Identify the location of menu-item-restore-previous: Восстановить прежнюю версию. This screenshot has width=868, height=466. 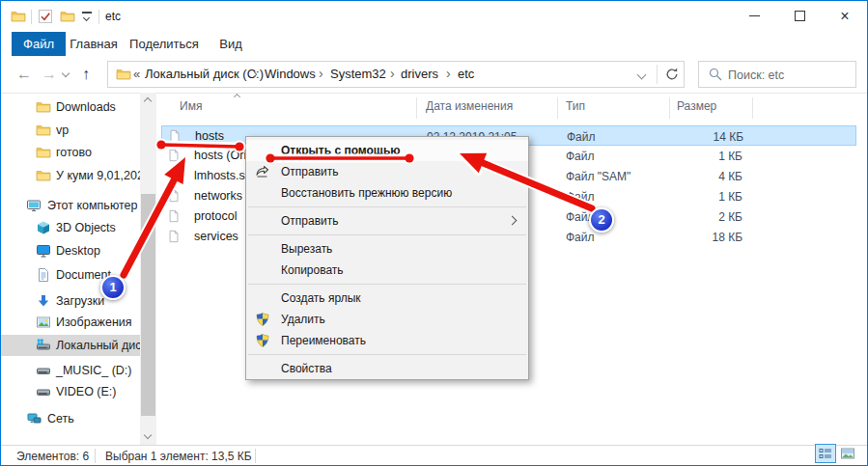
(387, 193).